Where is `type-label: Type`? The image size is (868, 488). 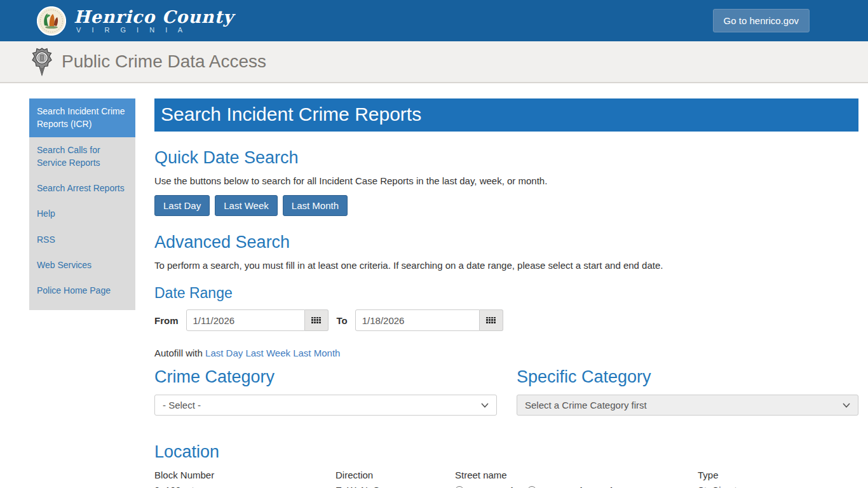 type-label: Type is located at coordinates (778, 475).